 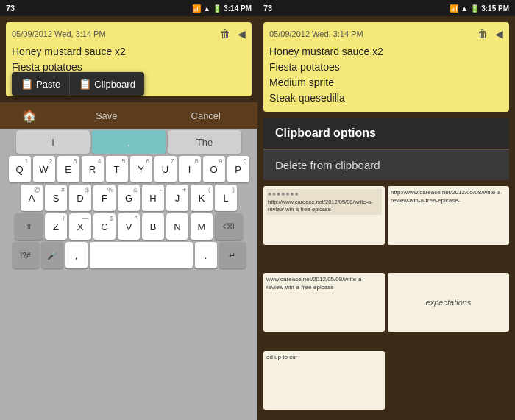 What do you see at coordinates (480, 9) in the screenshot?
I see `right-status-icons: 📶 ▲ 🔋 3:15 PM` at bounding box center [480, 9].